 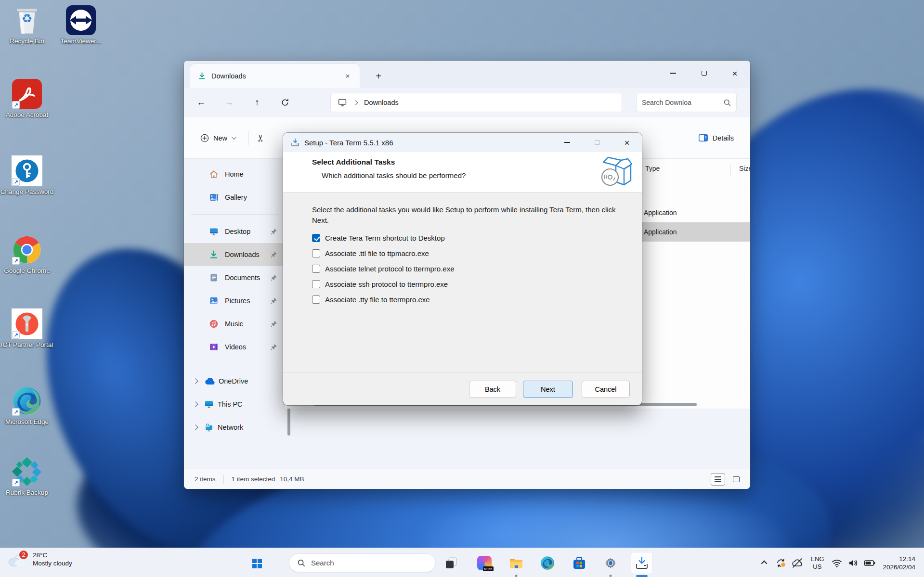 I want to click on back-icon: ←, so click(x=201, y=103).